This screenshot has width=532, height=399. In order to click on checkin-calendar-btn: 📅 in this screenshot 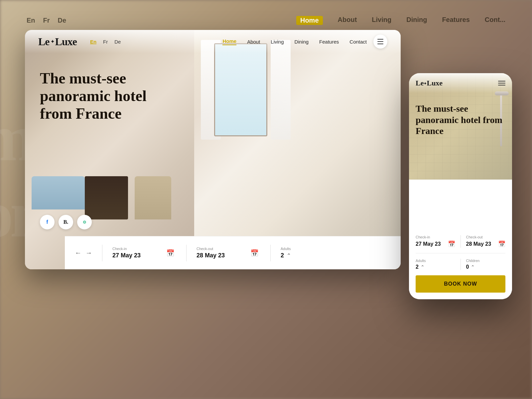, I will do `click(170, 253)`.